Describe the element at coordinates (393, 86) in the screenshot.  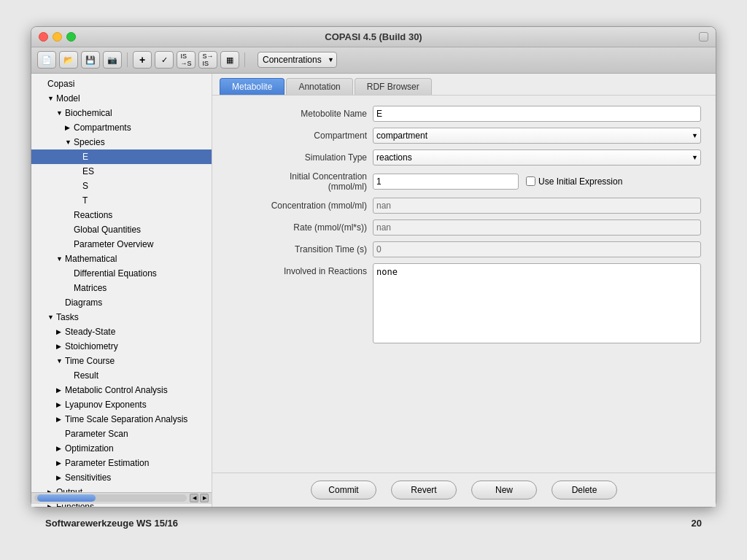
I see `tab-rdf-browser: RDF Browser` at that location.